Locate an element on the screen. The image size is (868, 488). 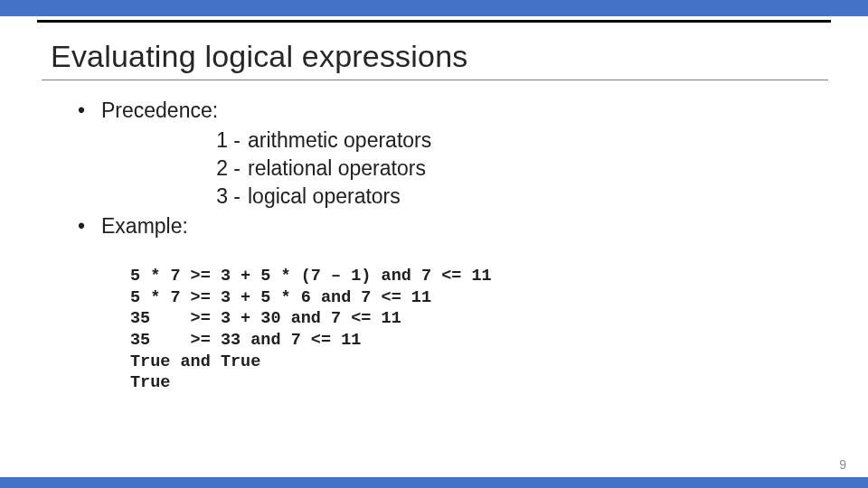
title-underline is located at coordinates (435, 80).